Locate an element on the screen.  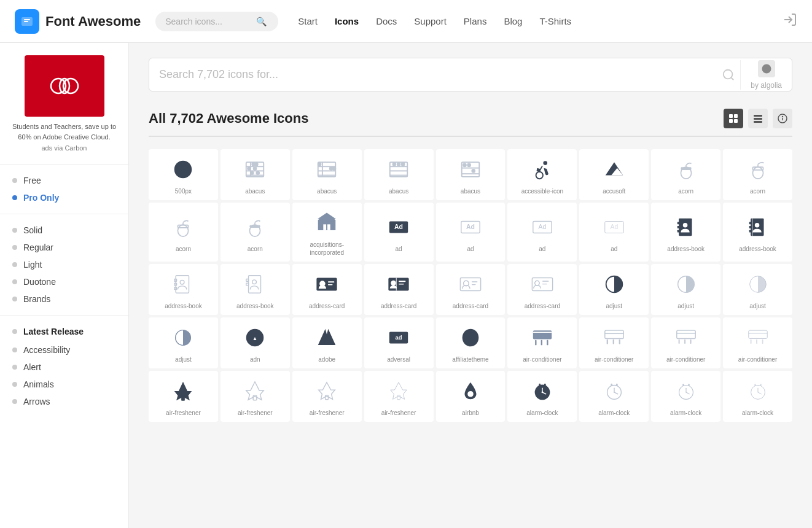
icon-alarm-clock-light-2: alarm-clock is located at coordinates (685, 397).